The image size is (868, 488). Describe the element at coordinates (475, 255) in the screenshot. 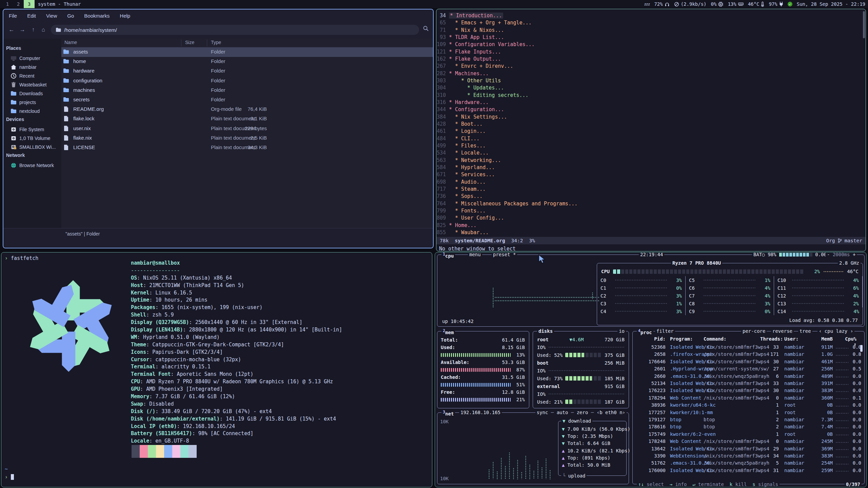

I see `menu-button: menu` at that location.